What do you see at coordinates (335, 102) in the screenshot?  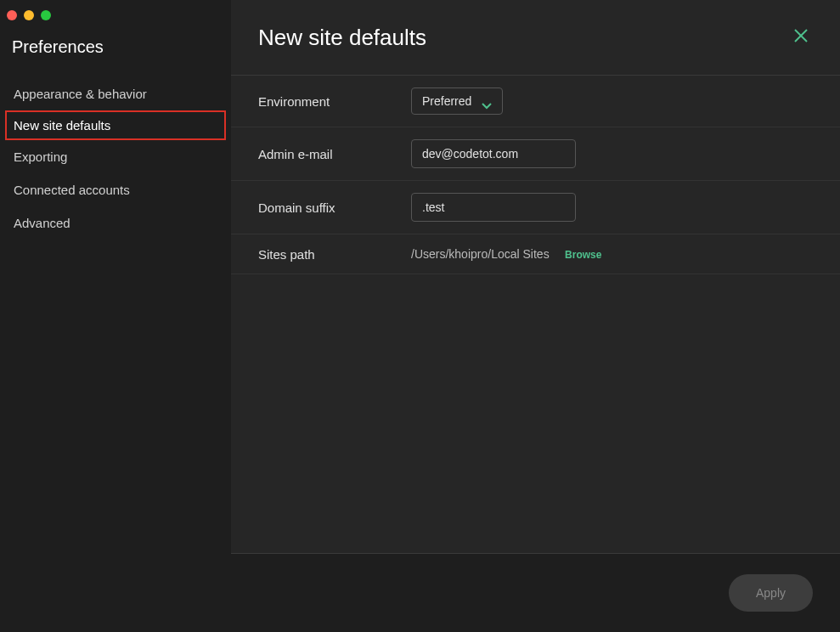 I see `environment-label: Environment` at bounding box center [335, 102].